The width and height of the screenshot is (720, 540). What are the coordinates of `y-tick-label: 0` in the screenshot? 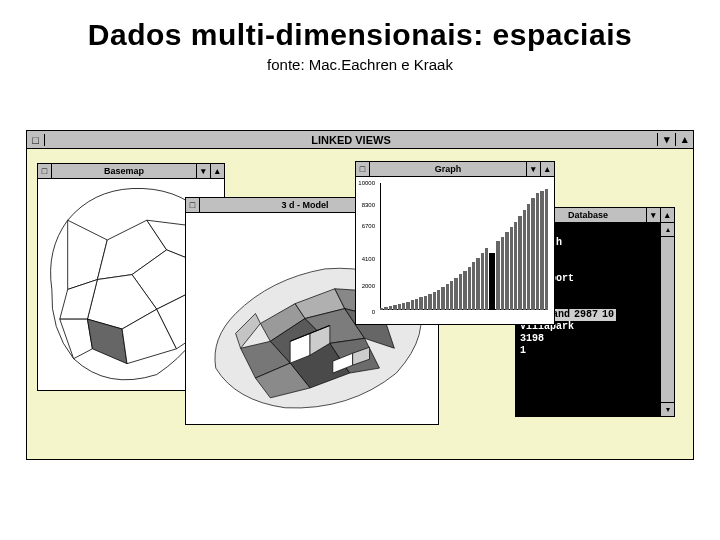 It's located at (367, 312).